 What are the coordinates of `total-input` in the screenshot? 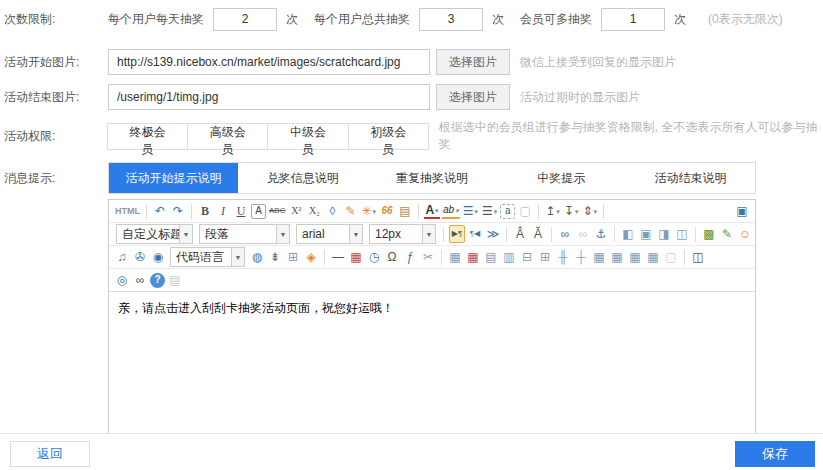 It's located at (451, 20).